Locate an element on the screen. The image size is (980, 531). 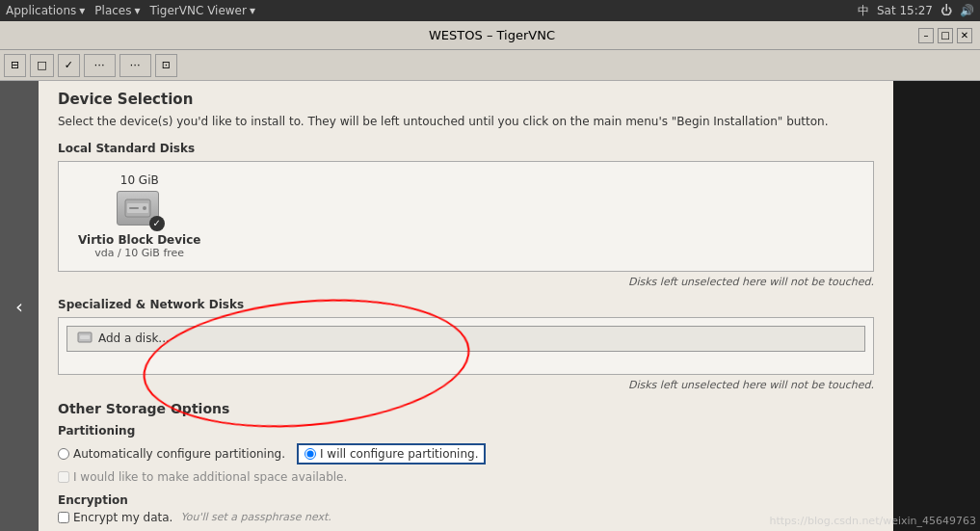
tigervnc-label: TigerVNC Viewer is located at coordinates (199, 11).